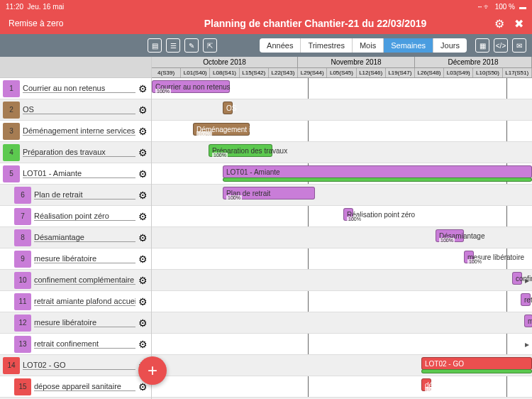 The image size is (532, 399). What do you see at coordinates (85, 386) in the screenshot?
I see `task-label: dépose appareil sanitaire` at bounding box center [85, 386].